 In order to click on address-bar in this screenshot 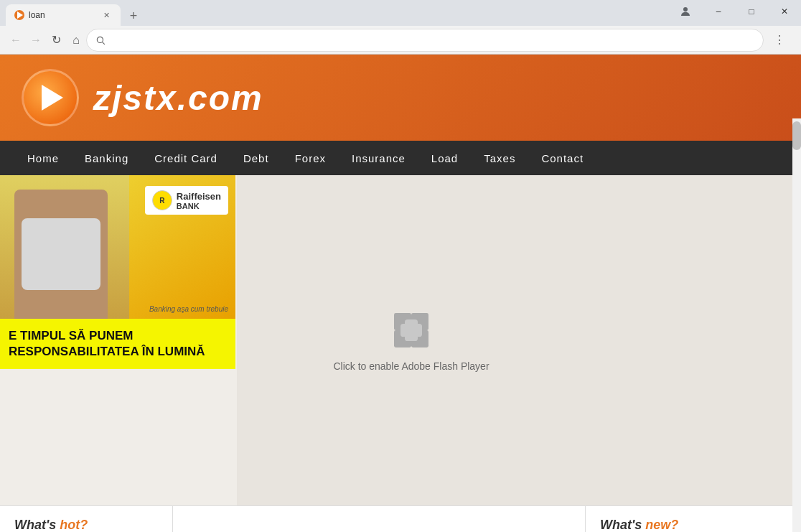, I will do `click(425, 40)`.